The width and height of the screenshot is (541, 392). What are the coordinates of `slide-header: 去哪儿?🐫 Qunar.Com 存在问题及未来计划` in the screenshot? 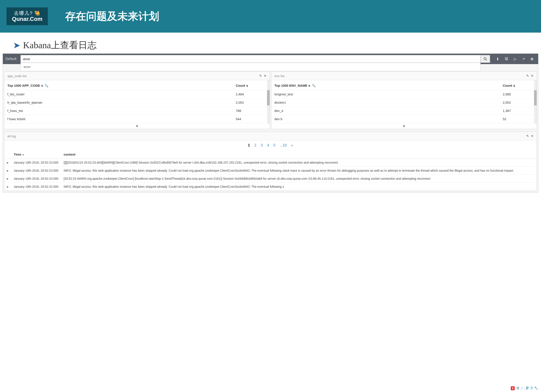 It's located at (270, 16).